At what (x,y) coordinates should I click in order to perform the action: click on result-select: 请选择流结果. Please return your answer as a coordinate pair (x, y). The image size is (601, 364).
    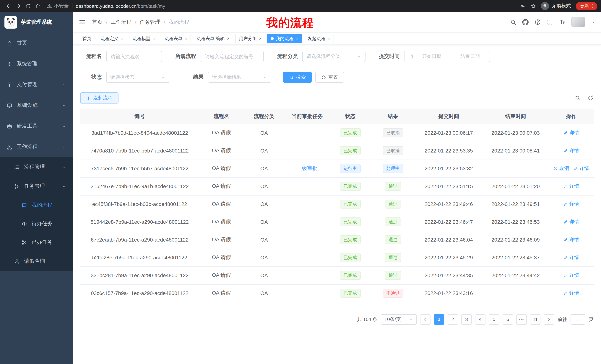
    Looking at the image, I should click on (240, 77).